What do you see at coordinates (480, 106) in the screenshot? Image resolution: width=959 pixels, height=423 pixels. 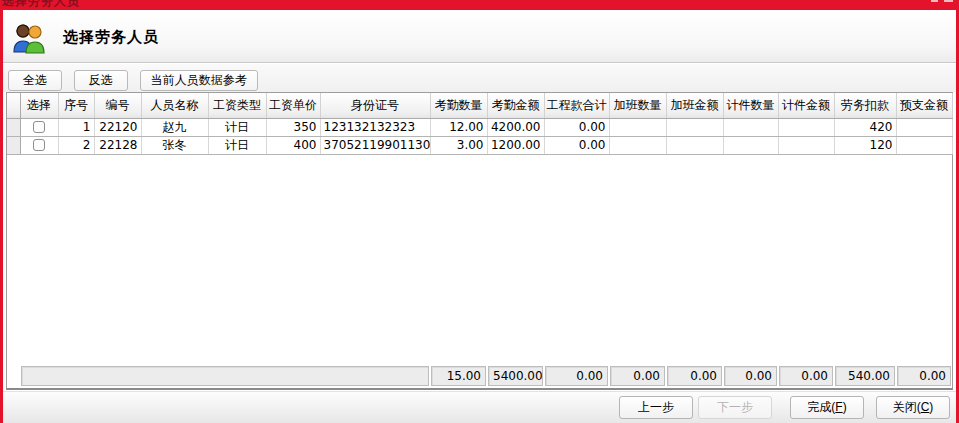 I see `table-header-row: 选择 序号 编号 人员名称 工资类型 工资单价 身份证号 考勤数量 考勤金额 工…` at bounding box center [480, 106].